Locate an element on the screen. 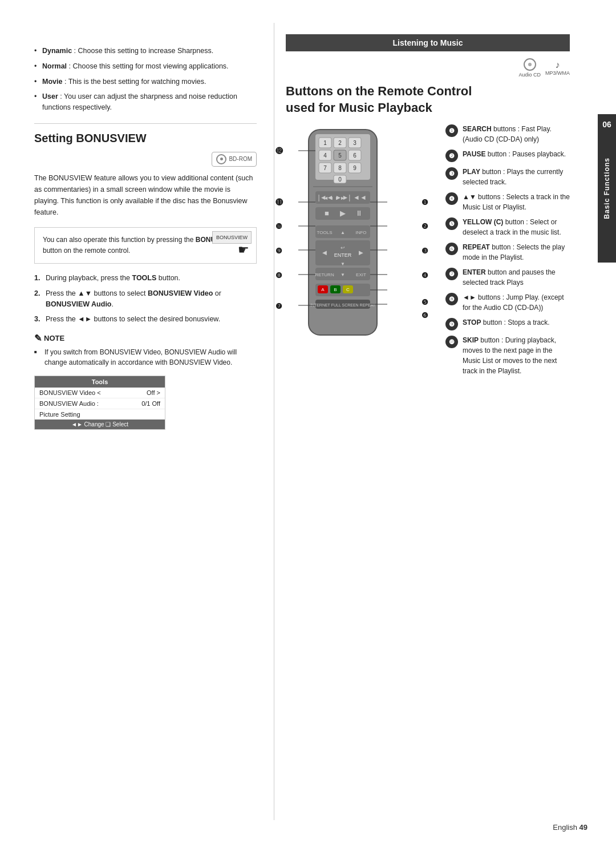 This screenshot has height=843, width=616. disc-circle is located at coordinates (530, 64).